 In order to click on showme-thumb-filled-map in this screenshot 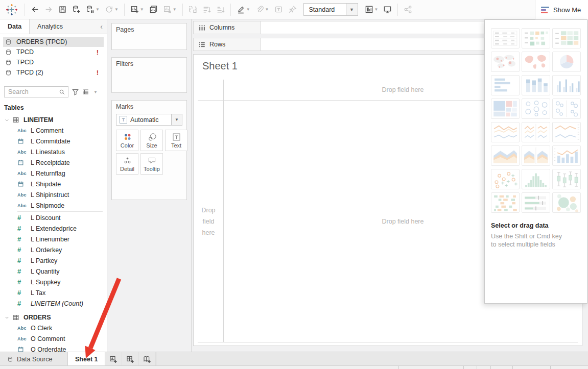, I will do `click(536, 62)`.